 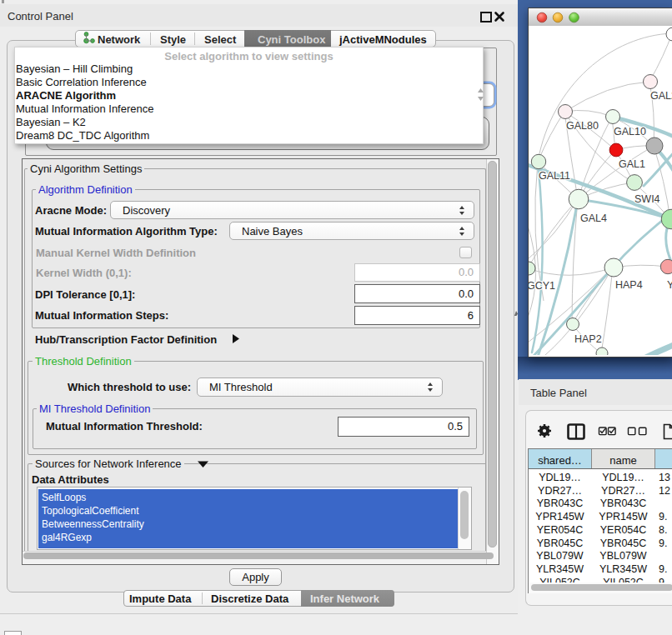 What do you see at coordinates (594, 218) in the screenshot?
I see `svg-text: GAL4` at bounding box center [594, 218].